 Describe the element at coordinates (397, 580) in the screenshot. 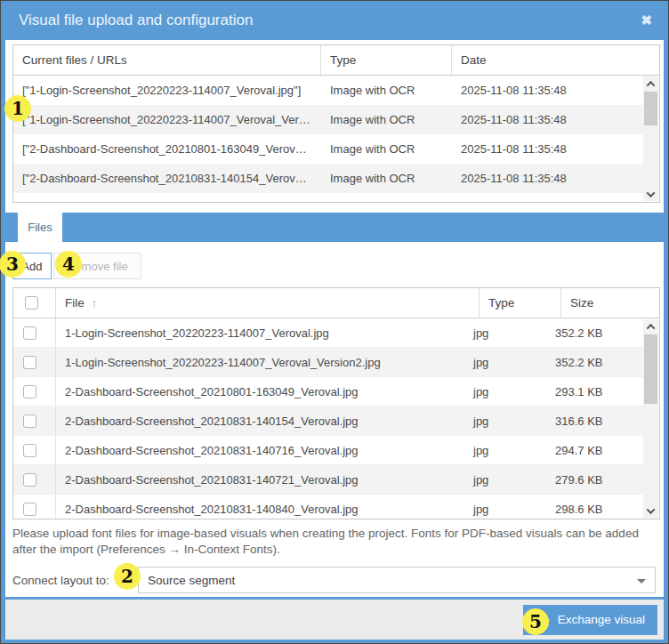

I see `connect-layout-select: Source segment` at that location.